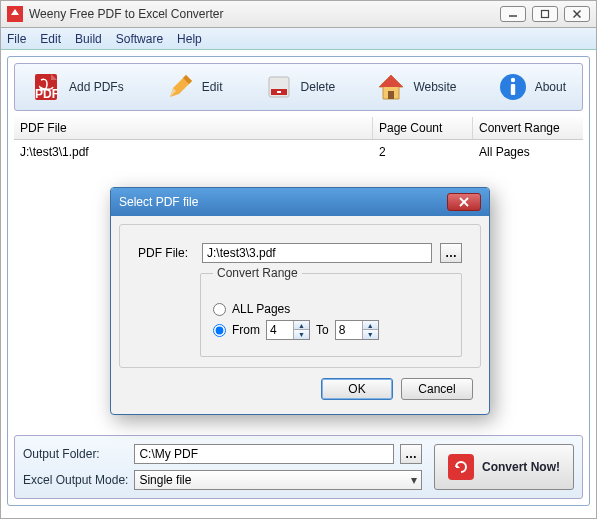 This screenshot has height=519, width=597. Describe the element at coordinates (302, 334) in the screenshot. I see `from-down: ▼` at that location.